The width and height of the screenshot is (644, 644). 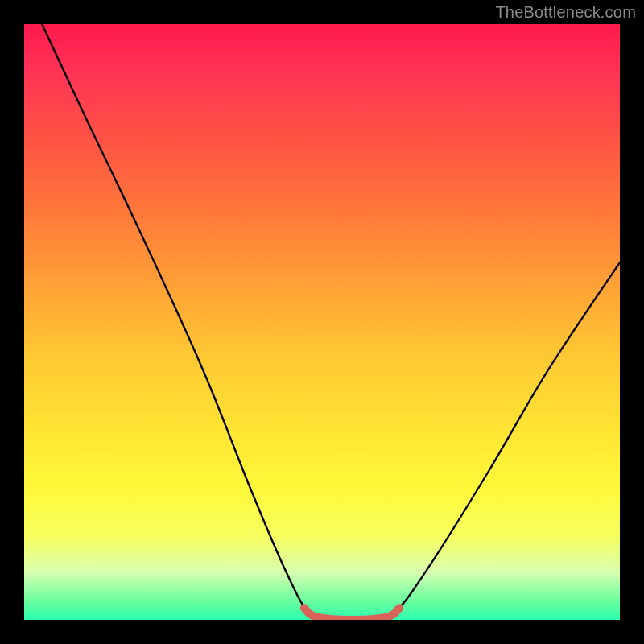 I want to click on valley-highlight, so click(x=352, y=613).